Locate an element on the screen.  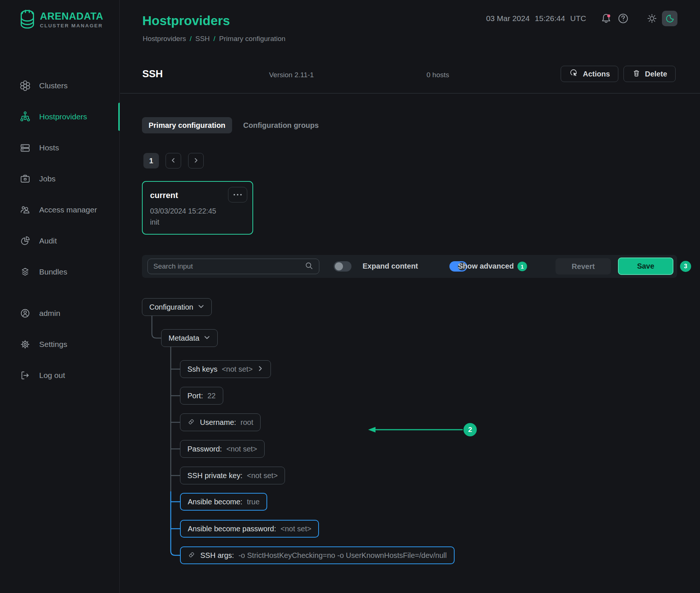
tree-field-ssh-keys: Ssh keys <not set> is located at coordinates (225, 369).